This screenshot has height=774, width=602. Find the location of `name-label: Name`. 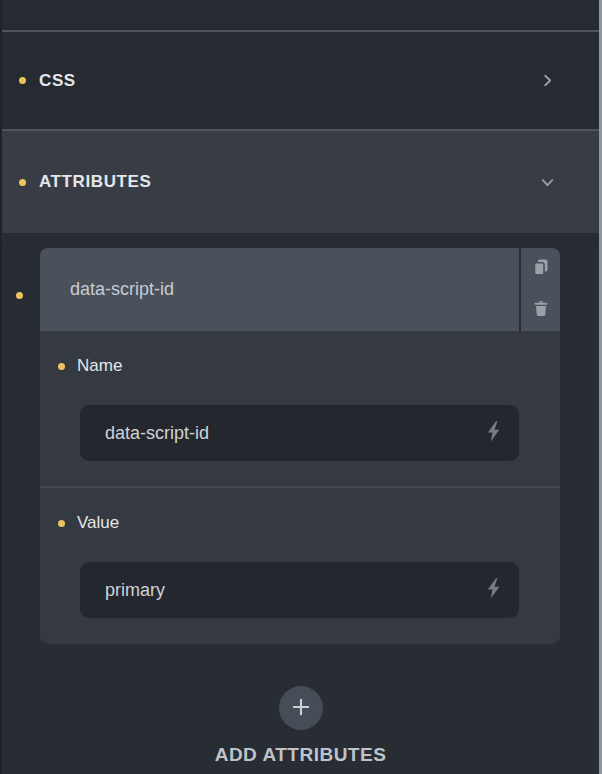

name-label: Name is located at coordinates (100, 366).